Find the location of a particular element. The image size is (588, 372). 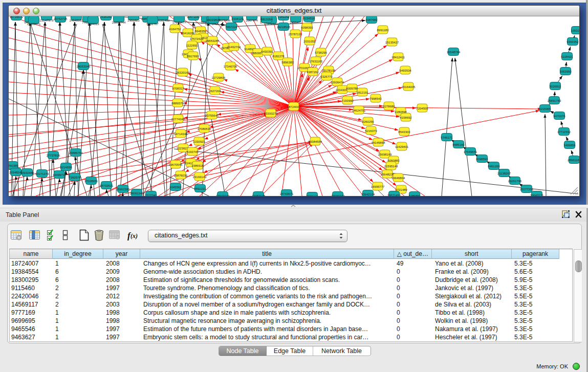

svg-text: 7117240 is located at coordinates (151, 195).